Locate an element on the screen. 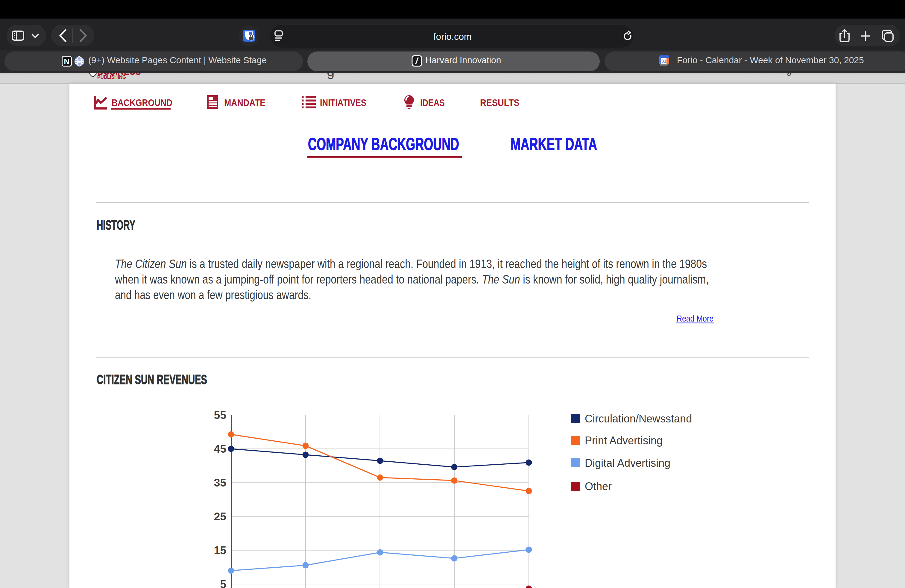  svg-text: 45 is located at coordinates (220, 449).